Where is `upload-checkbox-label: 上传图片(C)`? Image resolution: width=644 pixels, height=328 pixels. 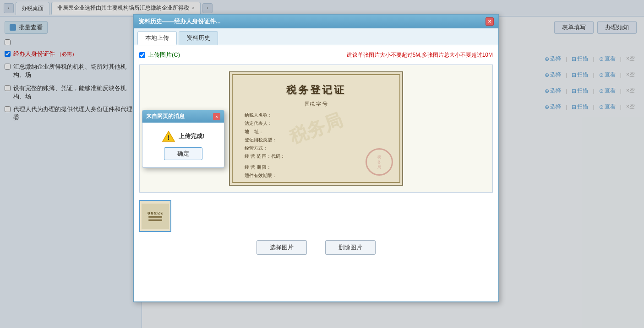 upload-checkbox-label: 上传图片(C) is located at coordinates (159, 55).